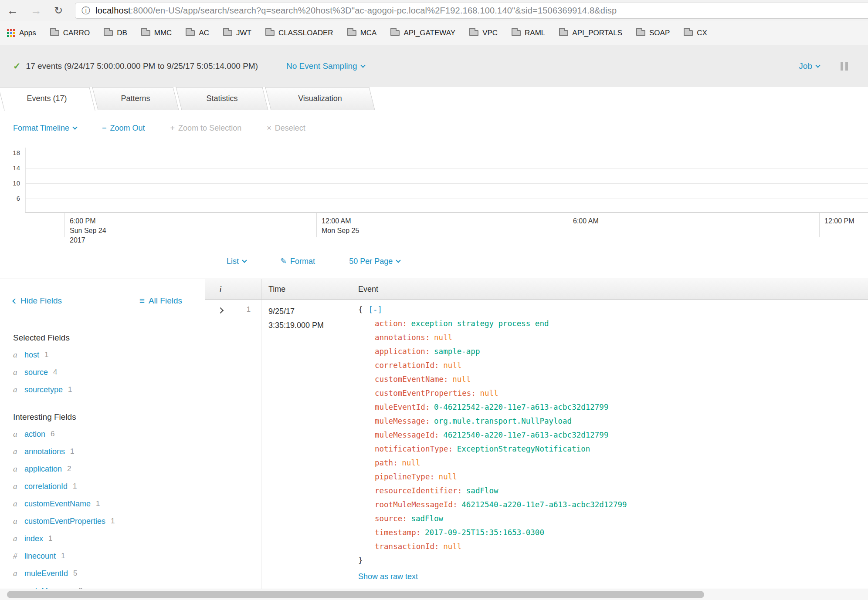 The height and width of the screenshot is (600, 868). Describe the element at coordinates (484, 33) in the screenshot. I see `bookmark-folder: VPC` at that location.